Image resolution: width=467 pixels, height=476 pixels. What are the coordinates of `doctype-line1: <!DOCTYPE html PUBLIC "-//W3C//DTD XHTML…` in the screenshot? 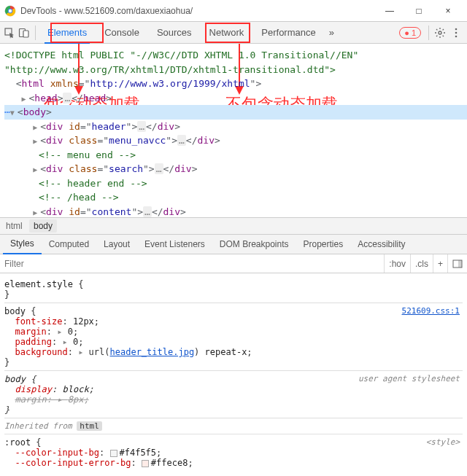 It's located at (181, 55).